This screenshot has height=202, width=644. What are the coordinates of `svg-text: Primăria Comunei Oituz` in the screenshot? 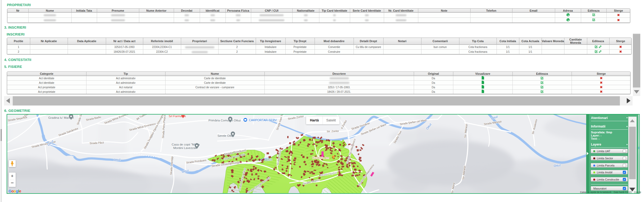 It's located at (225, 120).